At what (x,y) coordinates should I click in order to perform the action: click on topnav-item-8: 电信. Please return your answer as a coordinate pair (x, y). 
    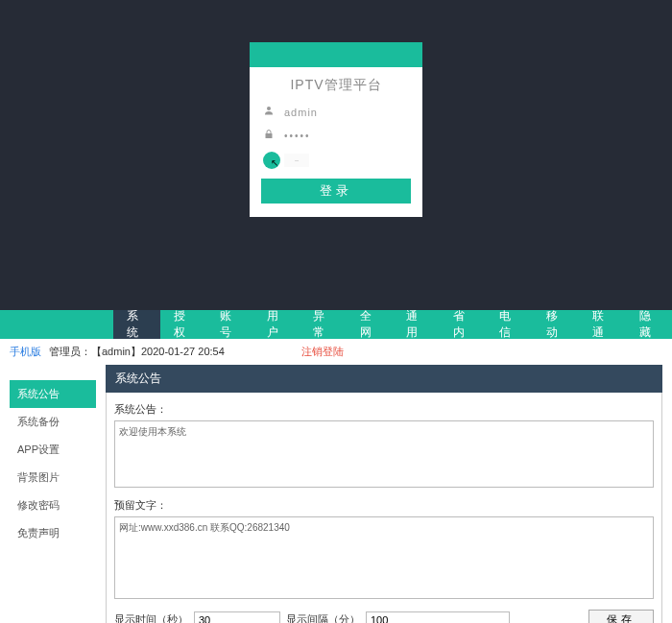
    Looking at the image, I should click on (509, 324).